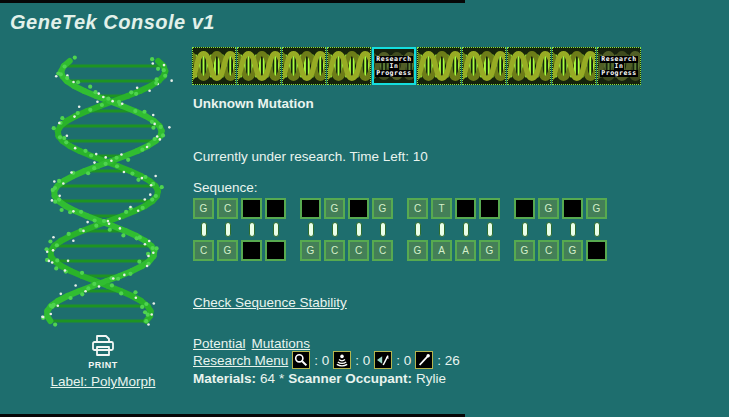  I want to click on materials-value: 64, so click(268, 378).